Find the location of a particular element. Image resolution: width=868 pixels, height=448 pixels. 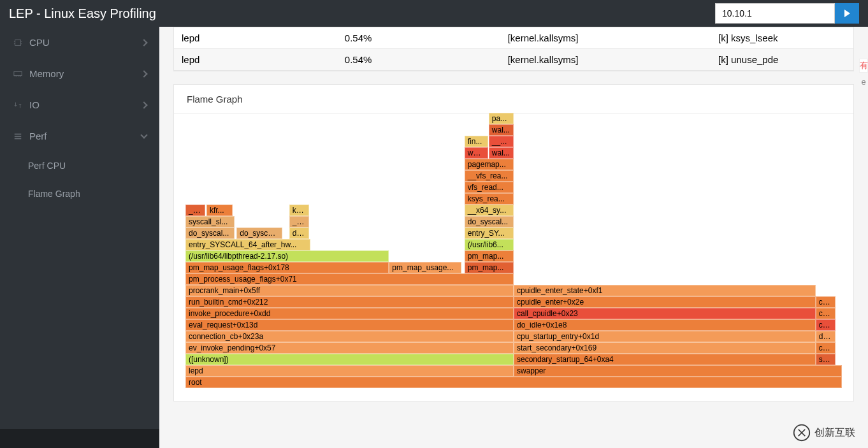

start-button is located at coordinates (847, 13).